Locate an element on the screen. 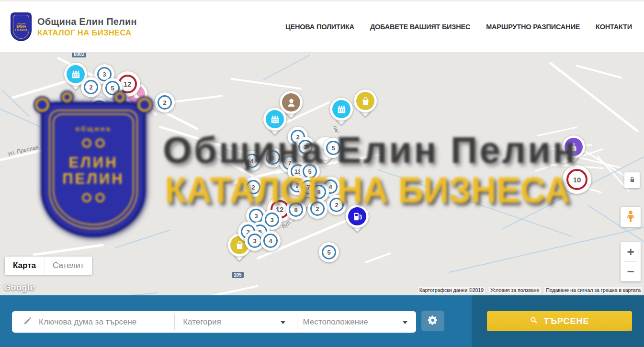  lock-button is located at coordinates (632, 180).